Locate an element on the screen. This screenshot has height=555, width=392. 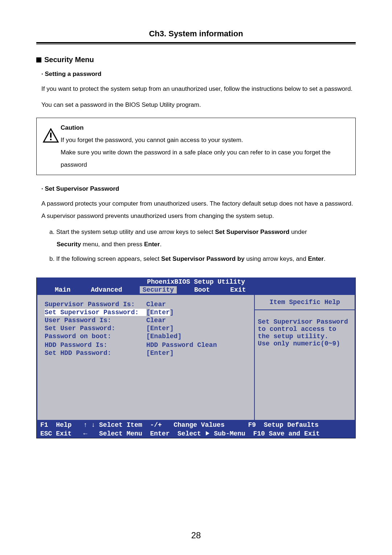
bios-row: Set User Password:[Enter] is located at coordinates (146, 328).